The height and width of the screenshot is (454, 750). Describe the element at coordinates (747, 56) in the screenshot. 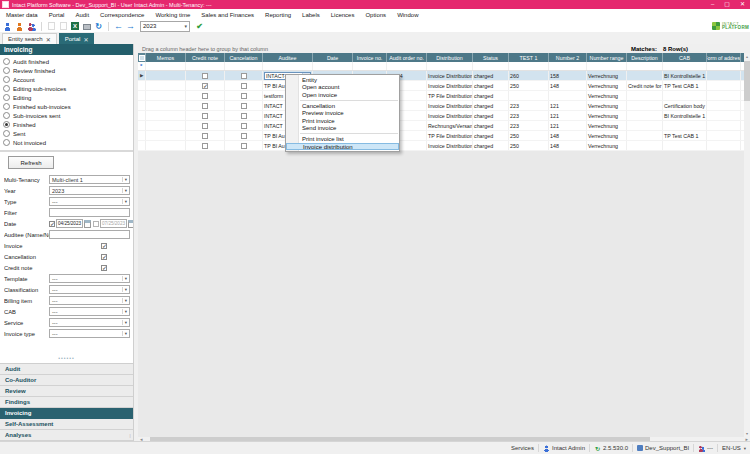

I see `scroll-up-icon: ▴` at that location.